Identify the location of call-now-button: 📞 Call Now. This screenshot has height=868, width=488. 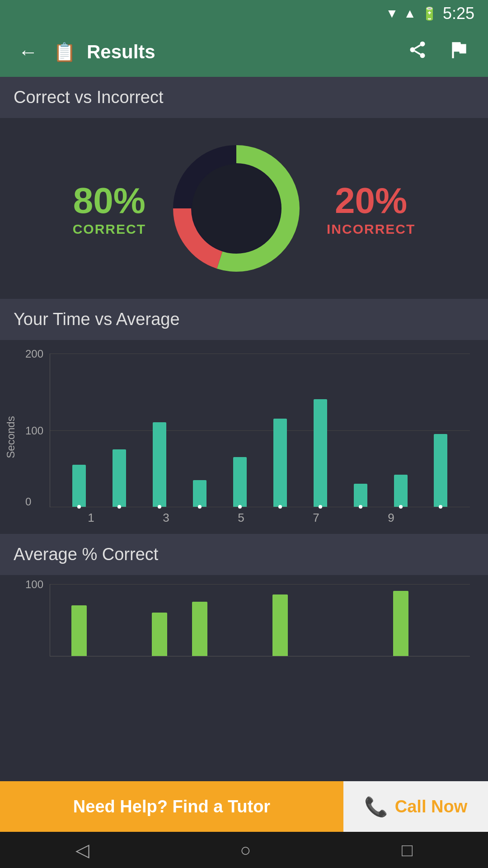
(416, 807).